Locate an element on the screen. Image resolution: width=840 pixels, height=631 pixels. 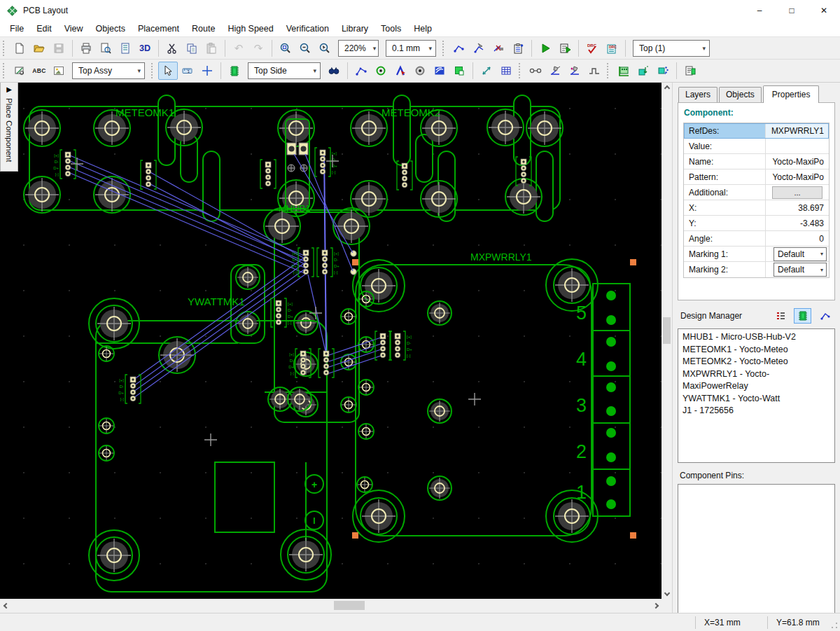
copper-pour-button is located at coordinates (440, 71).